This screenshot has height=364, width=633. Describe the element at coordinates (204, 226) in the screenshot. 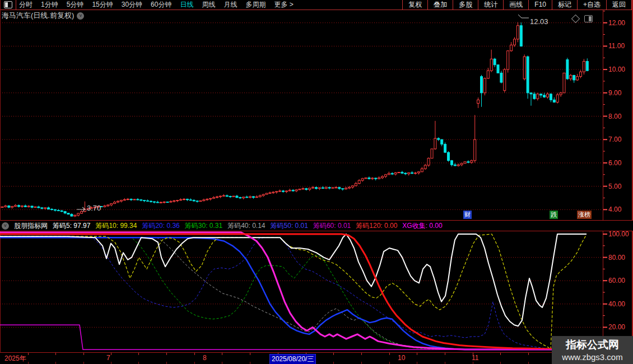

I see `legend-value: 筹码30: 0.31` at that location.